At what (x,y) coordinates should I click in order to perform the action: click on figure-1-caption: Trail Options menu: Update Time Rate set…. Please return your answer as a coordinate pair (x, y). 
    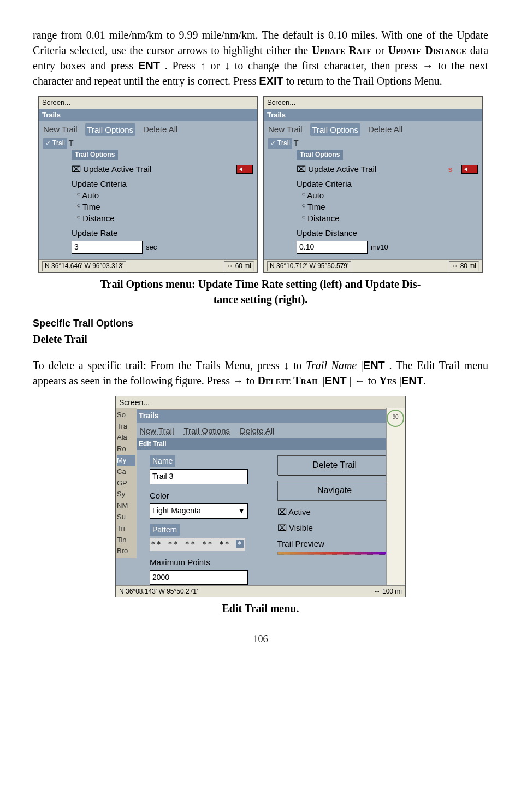
    Looking at the image, I should click on (260, 292).